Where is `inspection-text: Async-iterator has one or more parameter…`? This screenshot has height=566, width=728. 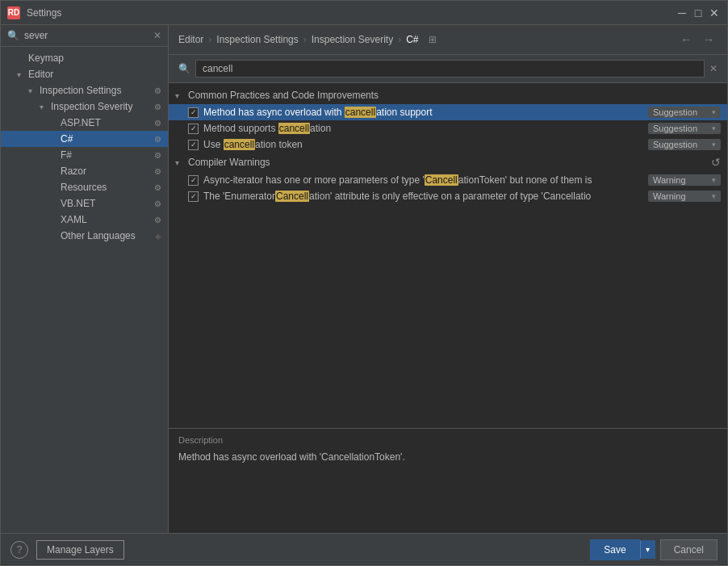 inspection-text: Async-iterator has one or more parameter… is located at coordinates (423, 180).